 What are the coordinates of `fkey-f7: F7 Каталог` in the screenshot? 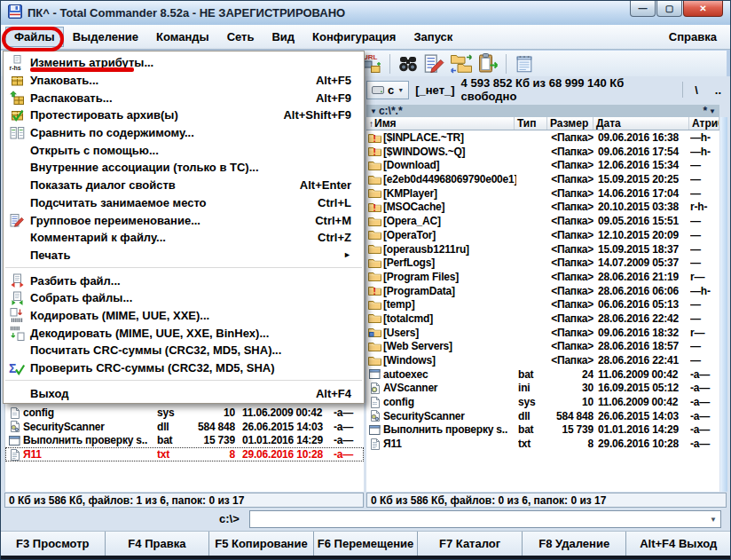 It's located at (470, 543).